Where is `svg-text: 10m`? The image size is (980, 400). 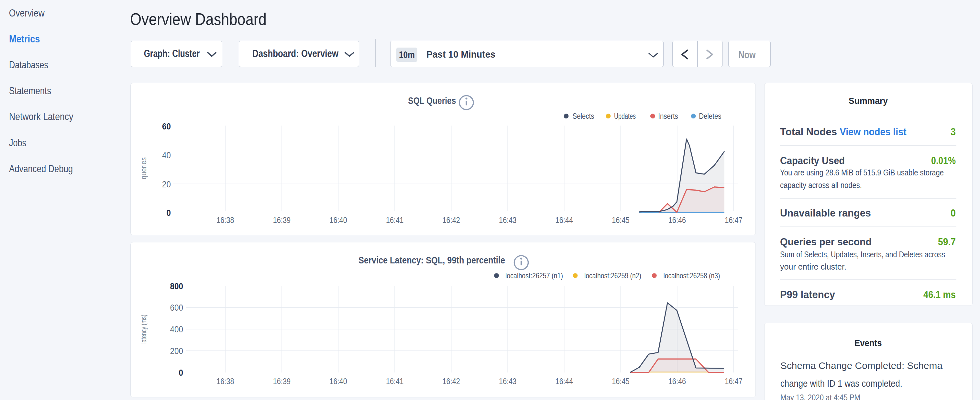 svg-text: 10m is located at coordinates (407, 54).